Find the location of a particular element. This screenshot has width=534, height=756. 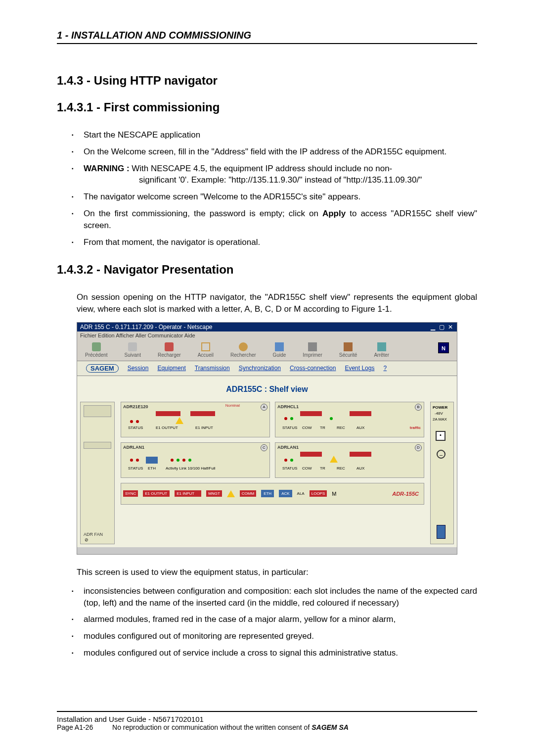

page-footer: Installation and User Guide - N567170201… is located at coordinates (267, 721).